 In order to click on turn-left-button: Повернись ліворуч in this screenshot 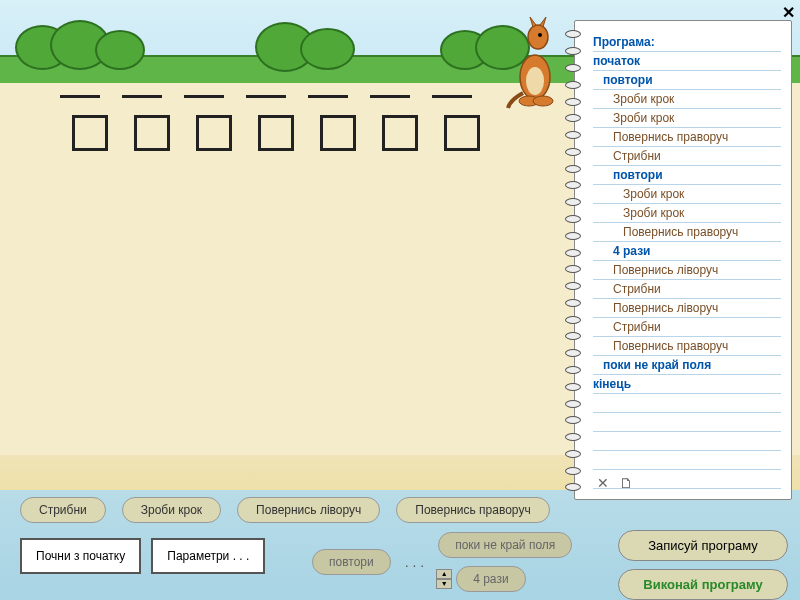, I will do `click(308, 510)`.